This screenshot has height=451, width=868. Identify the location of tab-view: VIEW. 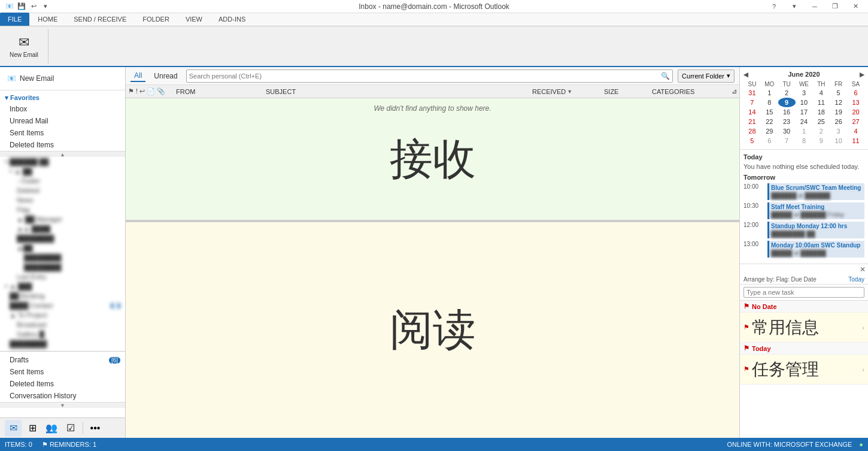
(194, 19).